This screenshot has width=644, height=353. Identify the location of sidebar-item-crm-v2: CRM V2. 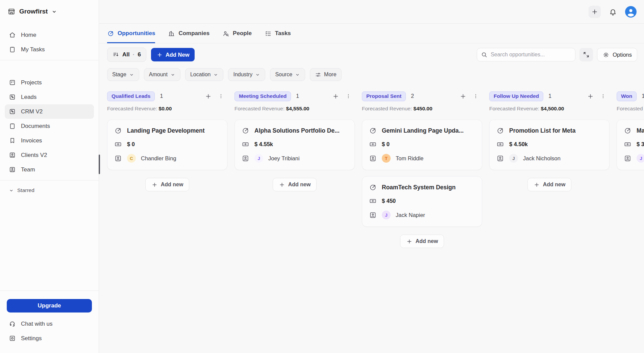
(49, 111).